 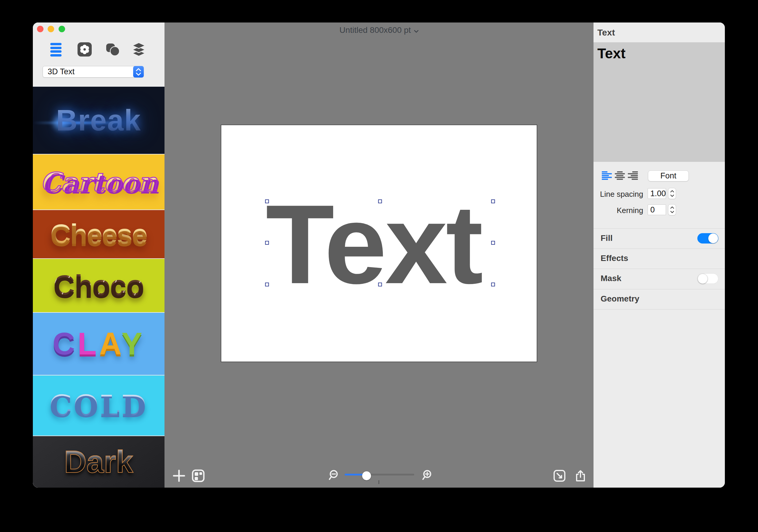 What do you see at coordinates (98, 55) in the screenshot?
I see `sidebar-header: 3D Text` at bounding box center [98, 55].